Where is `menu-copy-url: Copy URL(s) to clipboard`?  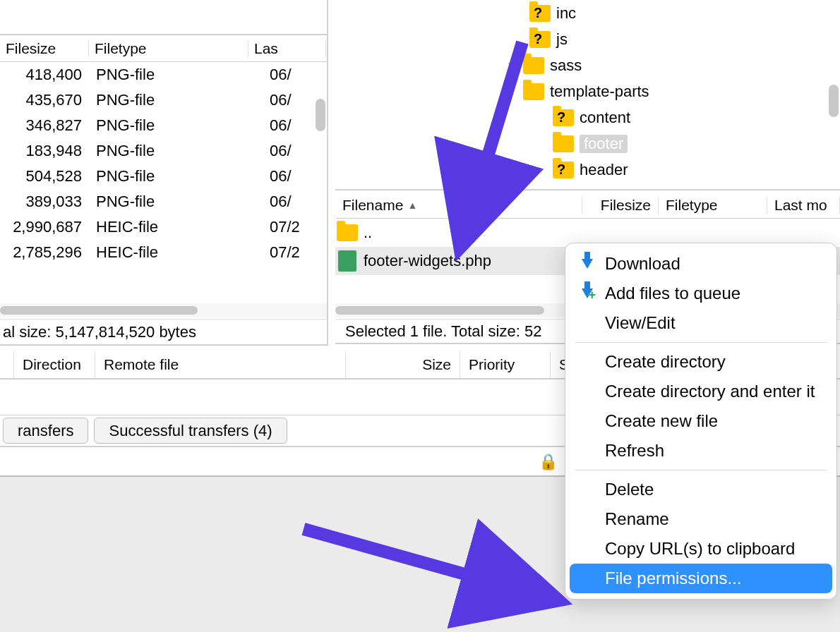
menu-copy-url: Copy URL(s) to clipboard is located at coordinates (701, 549).